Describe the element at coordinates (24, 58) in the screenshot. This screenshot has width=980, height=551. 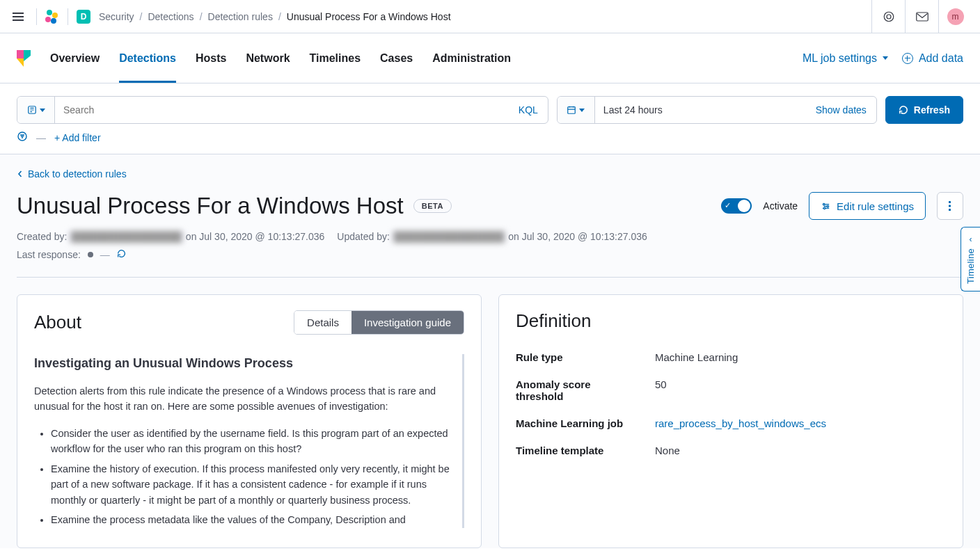
I see `security-app-icon` at that location.